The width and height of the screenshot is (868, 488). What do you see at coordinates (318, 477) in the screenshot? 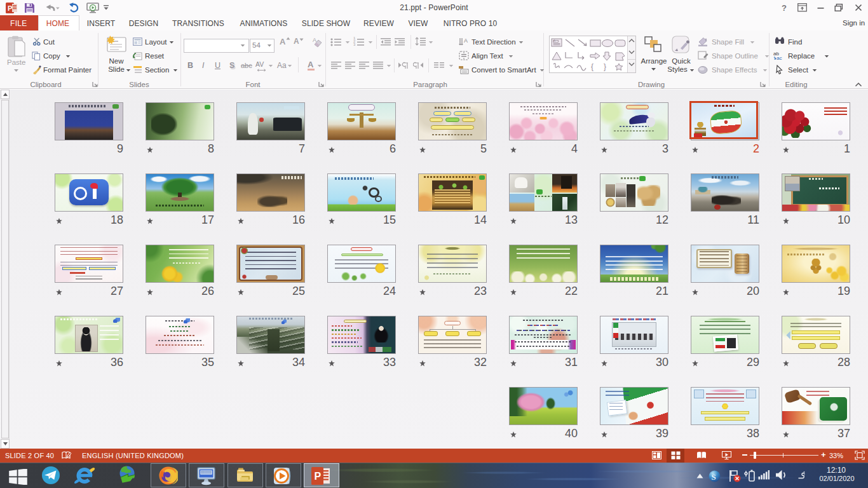
I see `svg-text: P` at bounding box center [318, 477].